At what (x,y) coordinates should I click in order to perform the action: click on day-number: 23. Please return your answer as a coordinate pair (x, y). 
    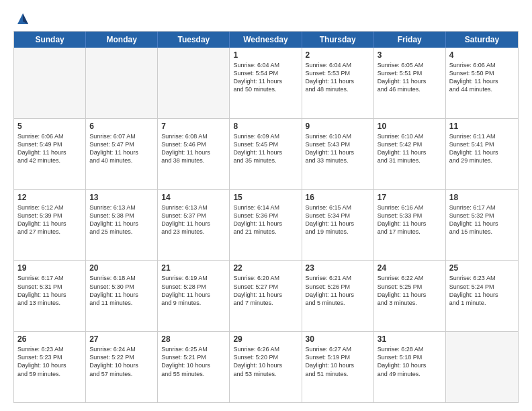
    Looking at the image, I should click on (338, 268).